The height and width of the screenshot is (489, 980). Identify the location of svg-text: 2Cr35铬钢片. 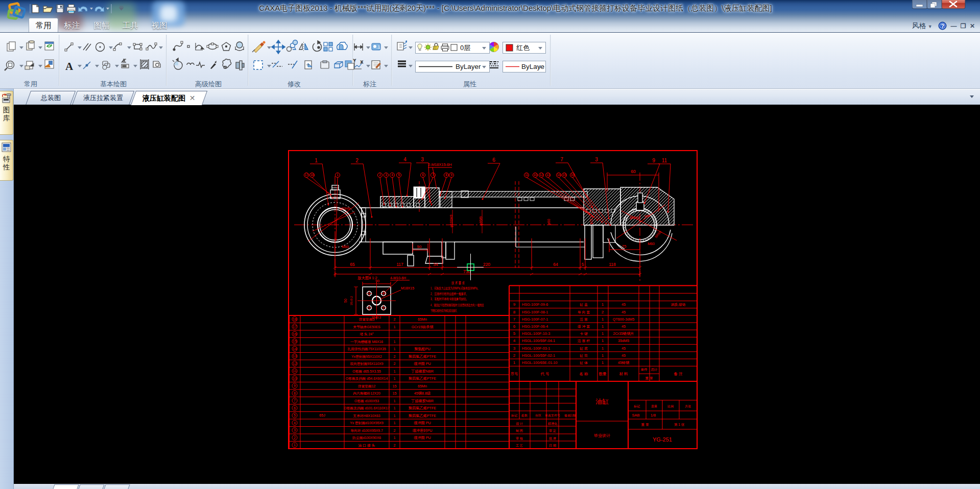
(623, 334).